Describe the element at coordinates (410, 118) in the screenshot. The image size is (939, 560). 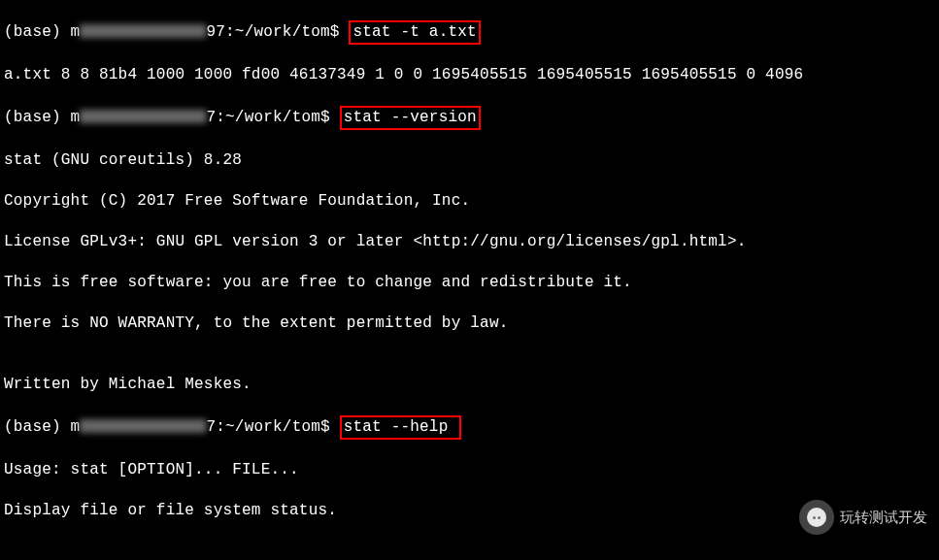
I see `command-highlight-2: stat --version` at that location.